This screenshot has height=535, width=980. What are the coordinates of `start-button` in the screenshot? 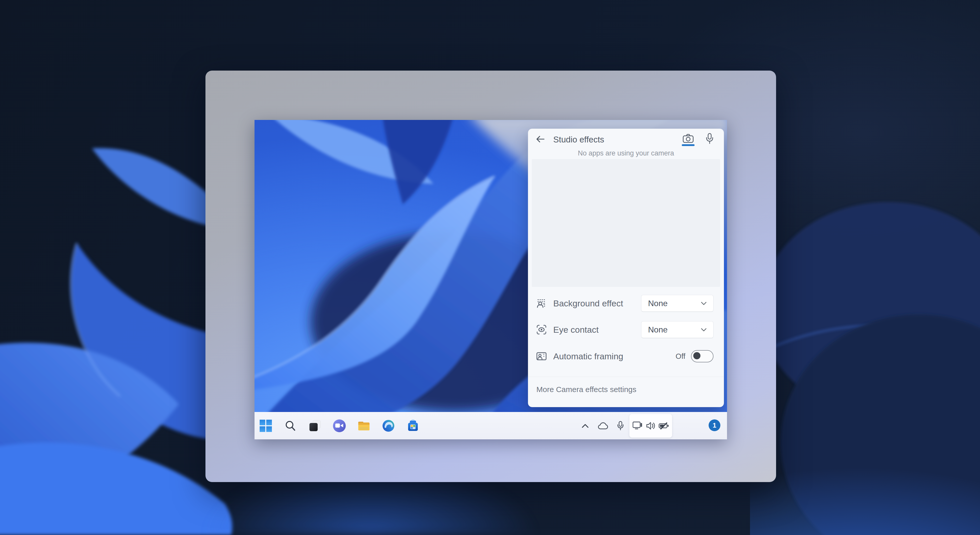 It's located at (266, 426).